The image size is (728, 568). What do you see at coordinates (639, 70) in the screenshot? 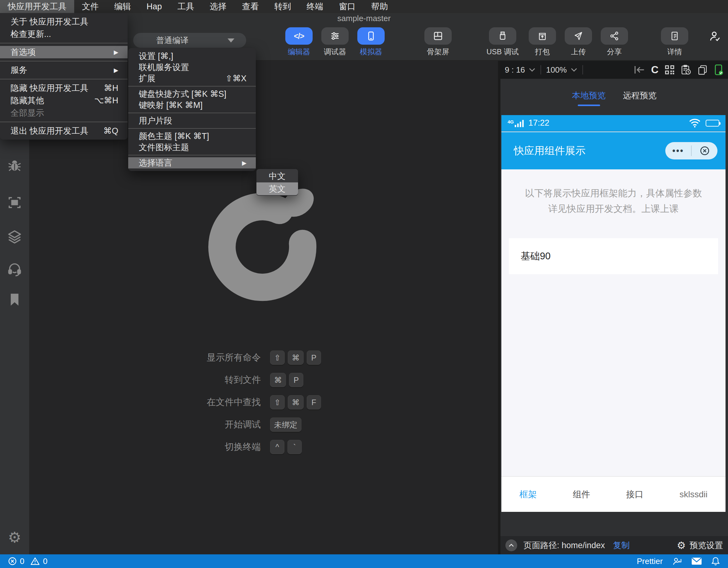
I see `back-icon` at bounding box center [639, 70].